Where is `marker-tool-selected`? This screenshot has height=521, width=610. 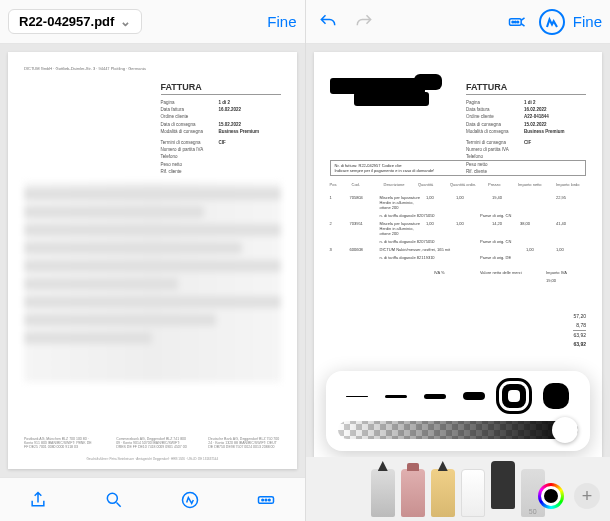
marker-tool-selected is located at coordinates (503, 485).